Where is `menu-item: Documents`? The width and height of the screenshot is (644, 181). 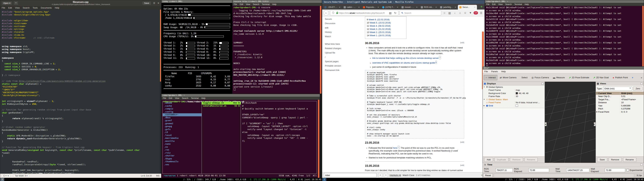 menu-item: Documents is located at coordinates (46, 8).